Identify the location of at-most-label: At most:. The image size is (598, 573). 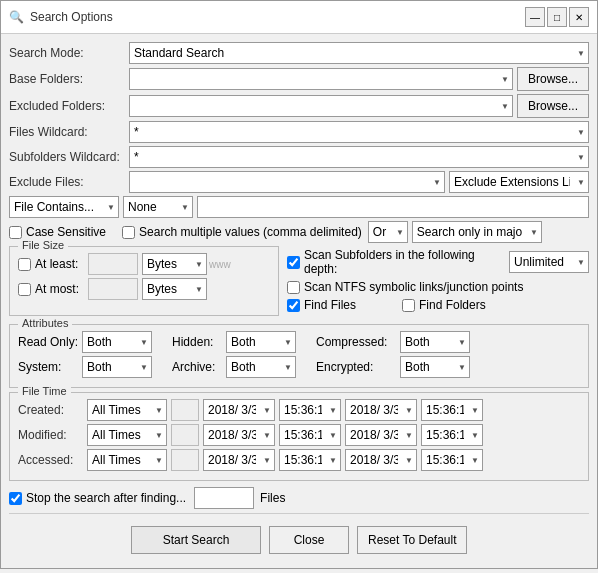
(57, 289).